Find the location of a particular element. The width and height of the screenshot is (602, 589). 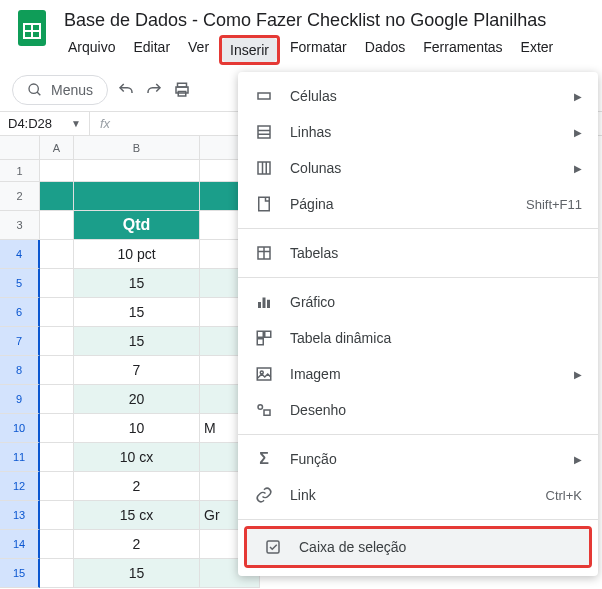

row-header: 2 is located at coordinates (20, 196).